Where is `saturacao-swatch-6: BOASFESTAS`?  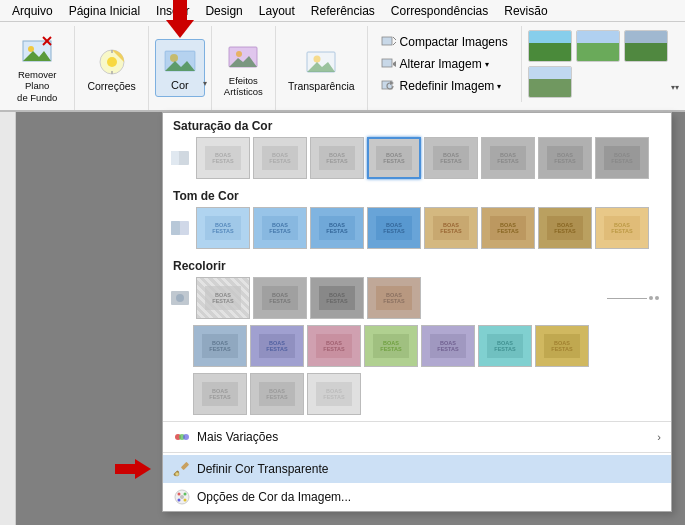 saturacao-swatch-6: BOASFESTAS is located at coordinates (565, 158).